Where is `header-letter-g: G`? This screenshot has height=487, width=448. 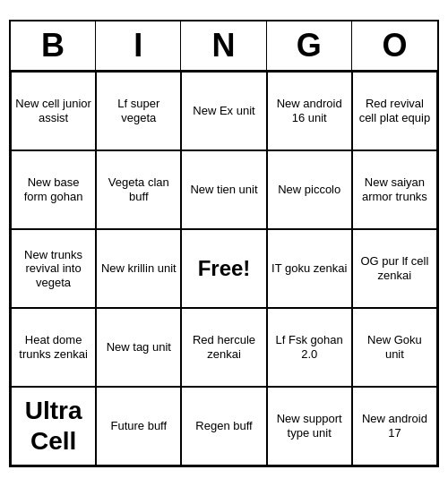
header-letter-g: G is located at coordinates (310, 46).